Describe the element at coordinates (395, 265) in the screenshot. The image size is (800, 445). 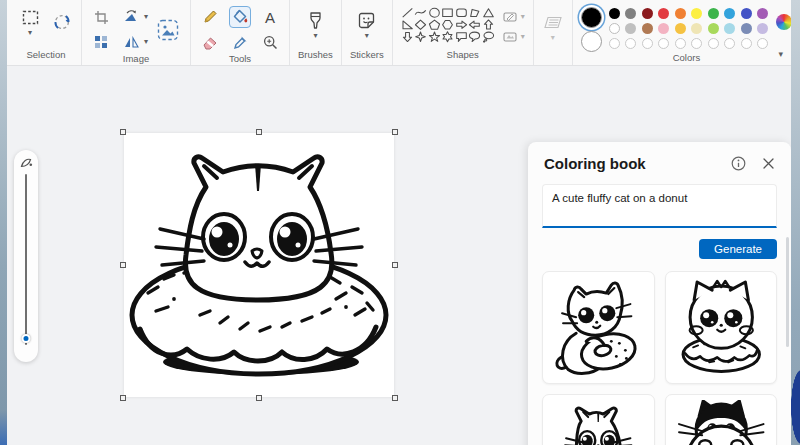
I see `selection-handle-middle-right` at that location.